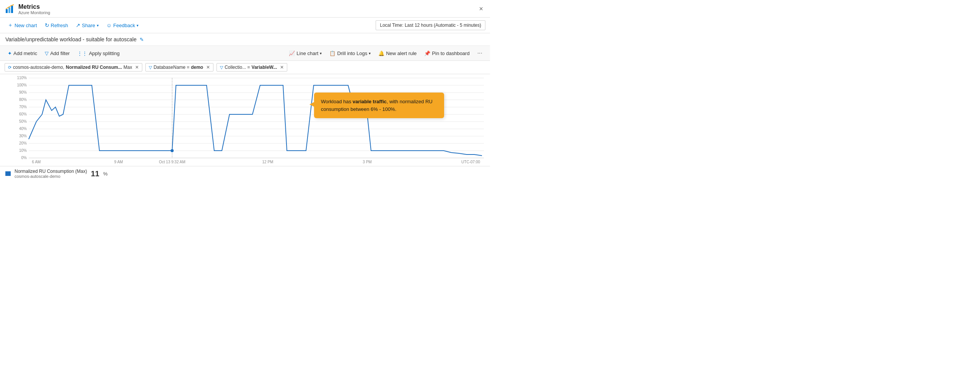  What do you see at coordinates (10, 25) in the screenshot?
I see `plus-icon: ＋` at bounding box center [10, 25].